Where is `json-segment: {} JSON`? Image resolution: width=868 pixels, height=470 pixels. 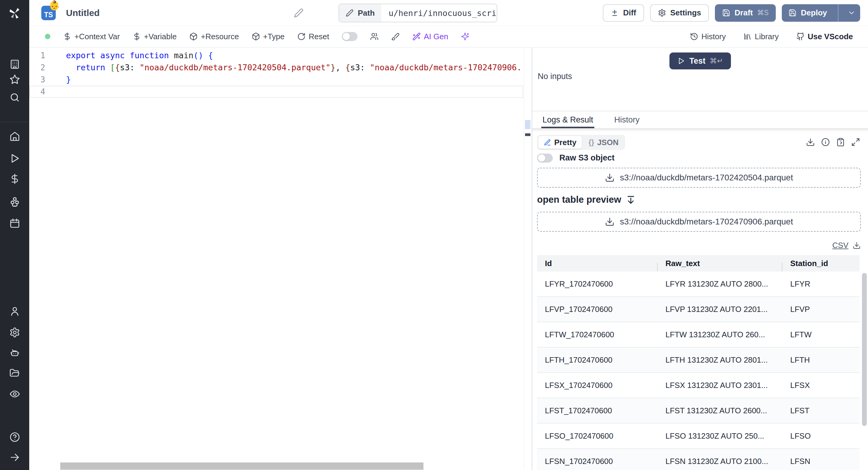 json-segment: {} JSON is located at coordinates (604, 142).